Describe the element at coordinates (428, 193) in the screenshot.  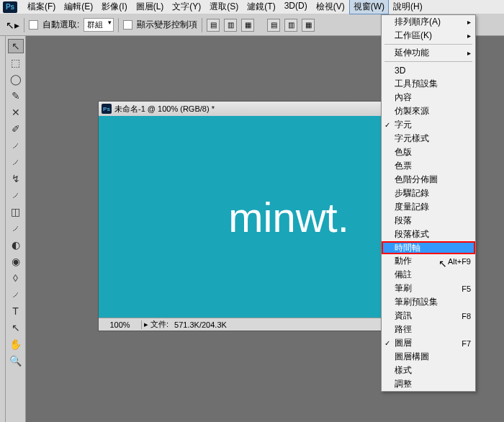
I see `menu-item-14: 步驟記錄` at that location.